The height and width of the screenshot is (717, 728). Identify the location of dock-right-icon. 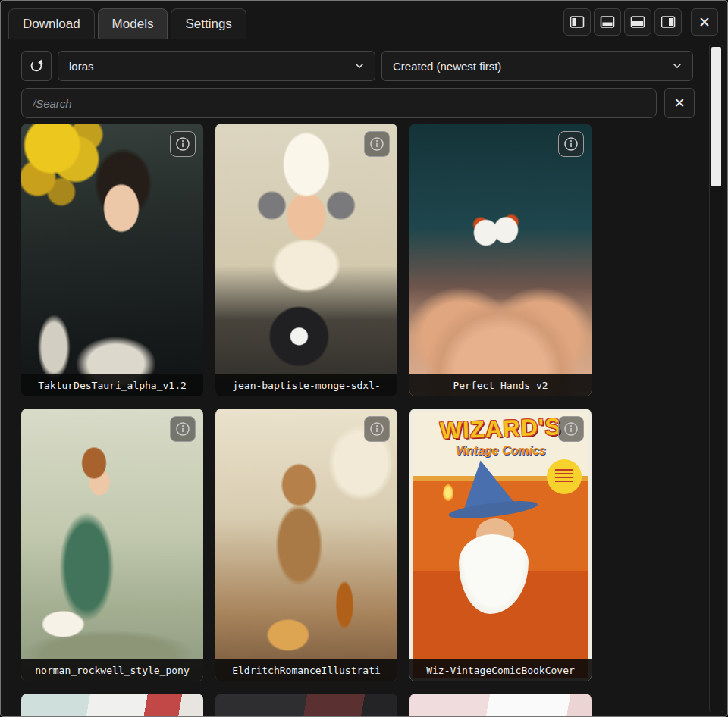
(668, 22).